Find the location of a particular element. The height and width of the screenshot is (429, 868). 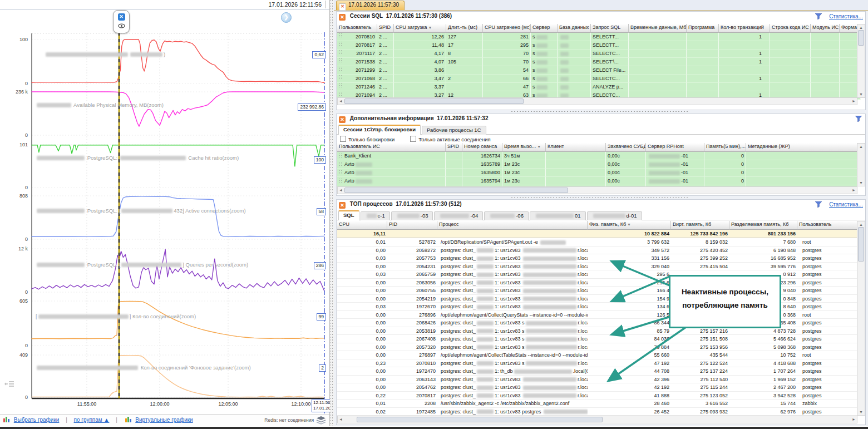

column-header: База данных is located at coordinates (574, 28).